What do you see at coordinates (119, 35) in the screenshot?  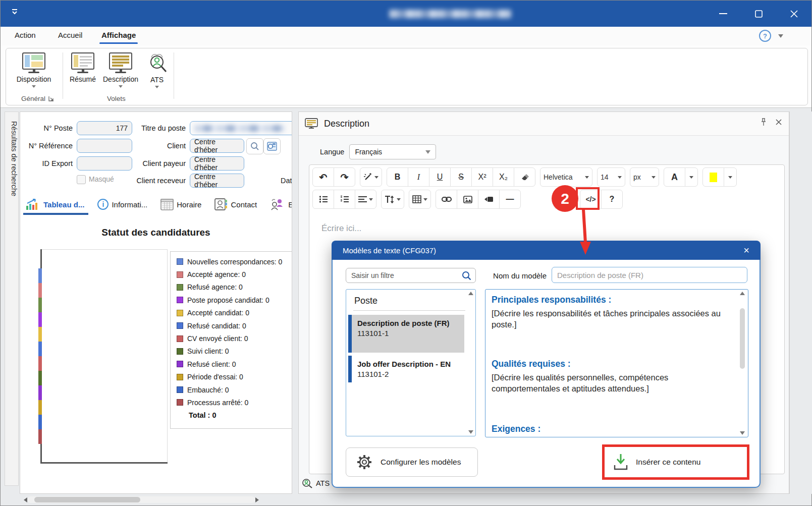 I see `tab-affichage: Affichage` at bounding box center [119, 35].